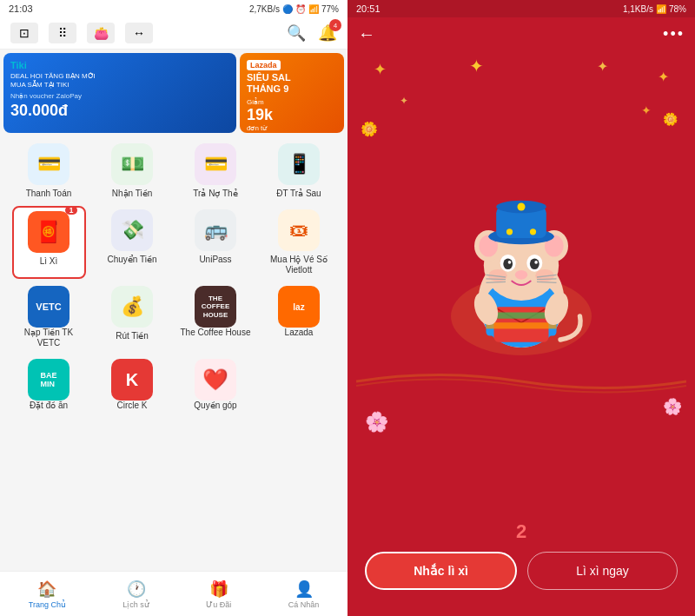  I want to click on lazada-grid-icon: laz, so click(299, 307).